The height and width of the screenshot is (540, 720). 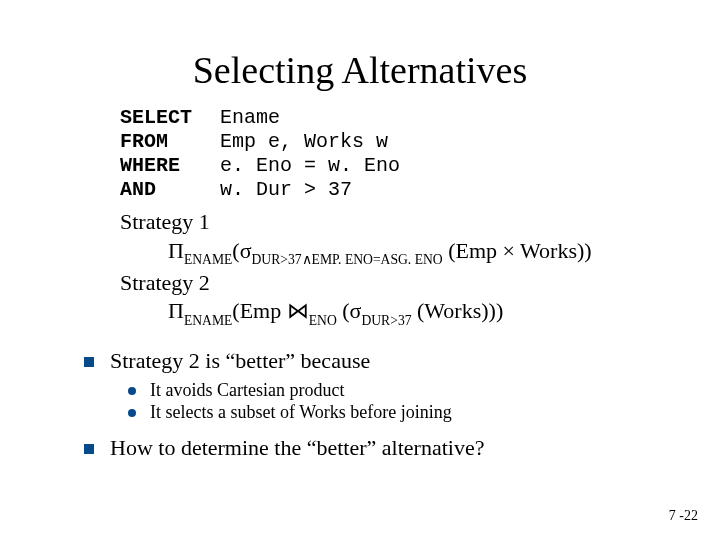 I want to click on sql-select: SELECT Ename, so click(x=385, y=118).